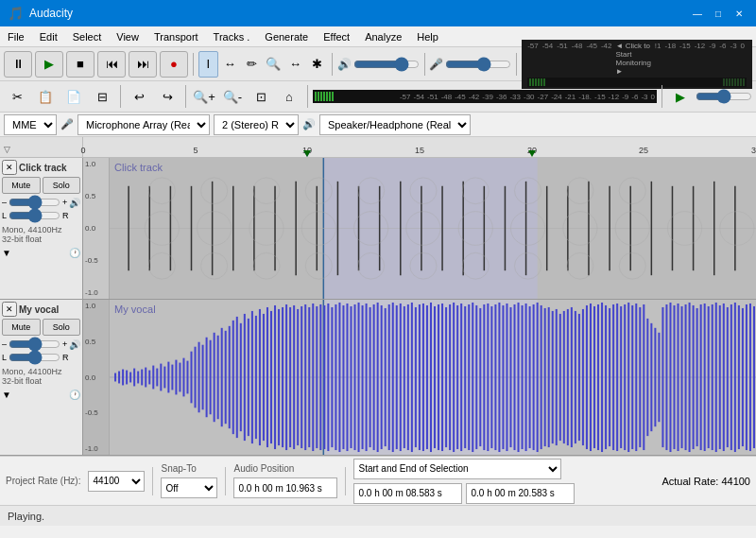  I want to click on zoom-project-button: ⌂, so click(289, 96).